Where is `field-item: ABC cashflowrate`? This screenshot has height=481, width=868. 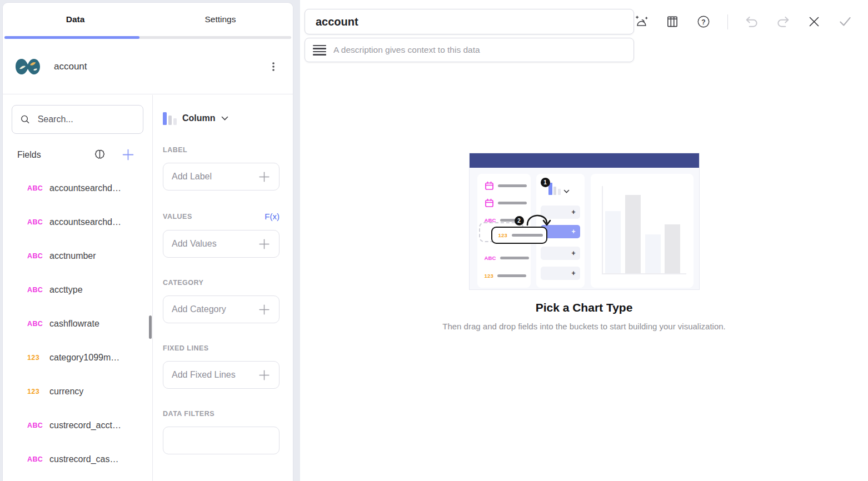
field-item: ABC cashflowrate is located at coordinates (78, 323).